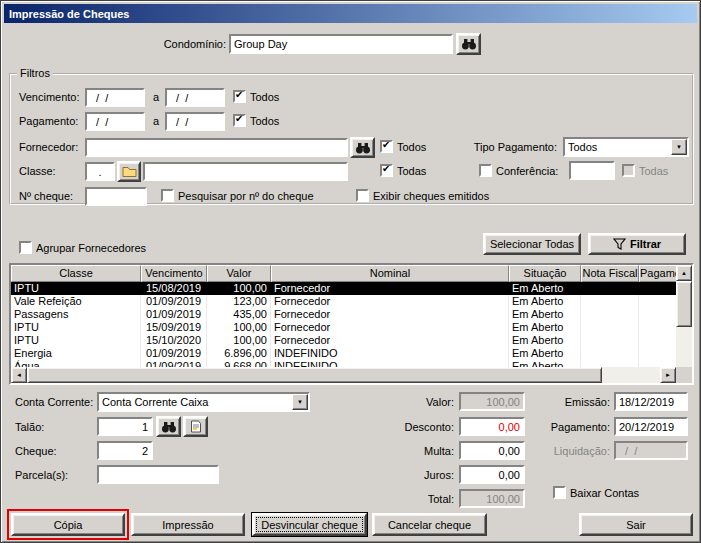  What do you see at coordinates (76, 340) in the screenshot?
I see `cell-classe: IPTU` at bounding box center [76, 340].